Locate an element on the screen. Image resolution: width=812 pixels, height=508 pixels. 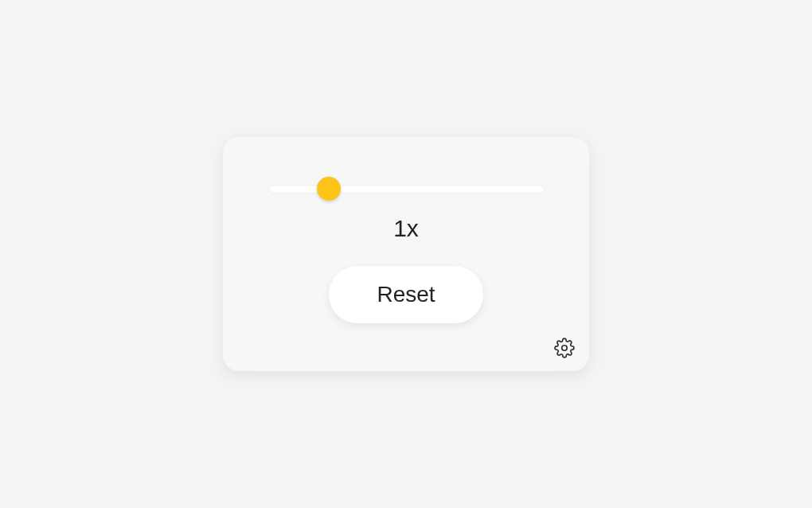
value-display: 1x is located at coordinates (406, 229).